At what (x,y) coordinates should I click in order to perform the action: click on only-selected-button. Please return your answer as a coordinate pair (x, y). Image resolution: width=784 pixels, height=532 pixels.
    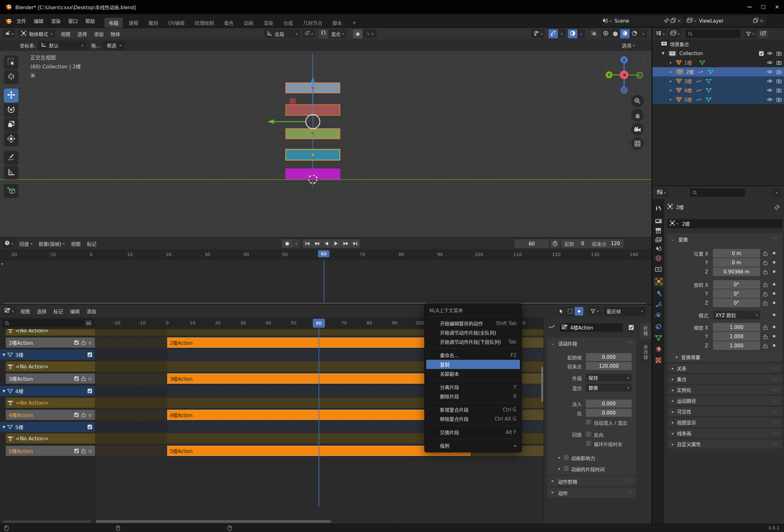
    Looking at the image, I should click on (561, 311).